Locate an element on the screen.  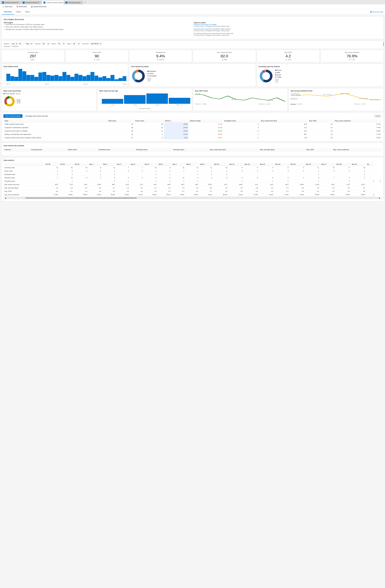
case-metrics-scroll: Oct 29 Oct 30 Oct 31 Nov 1 Nov 2 Nov 3 N… is located at coordinates (192, 179).